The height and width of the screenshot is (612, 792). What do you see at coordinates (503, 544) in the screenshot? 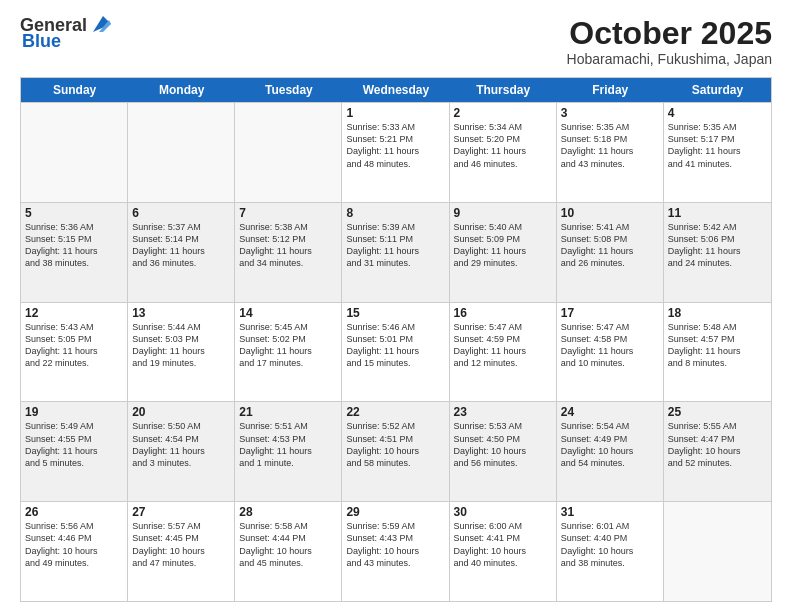
I see `cell-info: Sunrise: 6:00 AMSunset: 4:41 PMDaylight:…` at bounding box center [503, 544].